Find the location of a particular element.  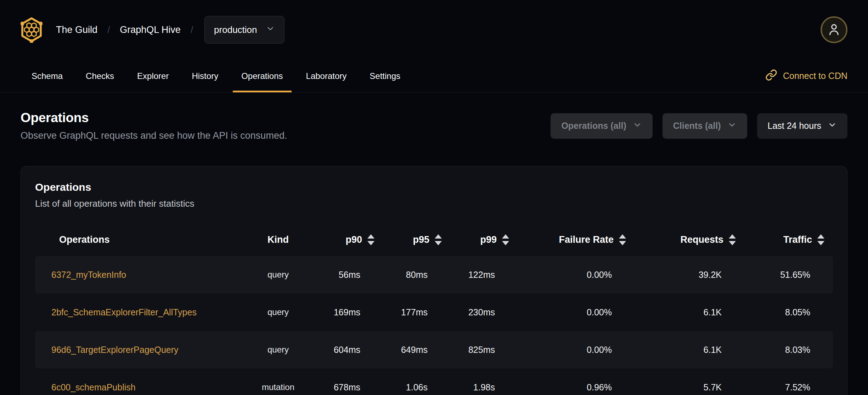

column-header-label: Operations is located at coordinates (84, 240).